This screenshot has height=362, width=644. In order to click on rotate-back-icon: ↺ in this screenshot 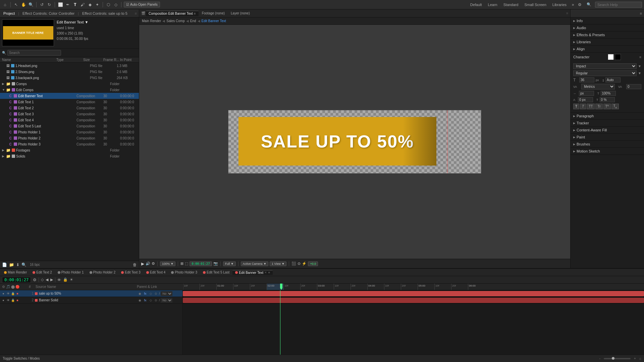, I will do `click(42, 5)`.